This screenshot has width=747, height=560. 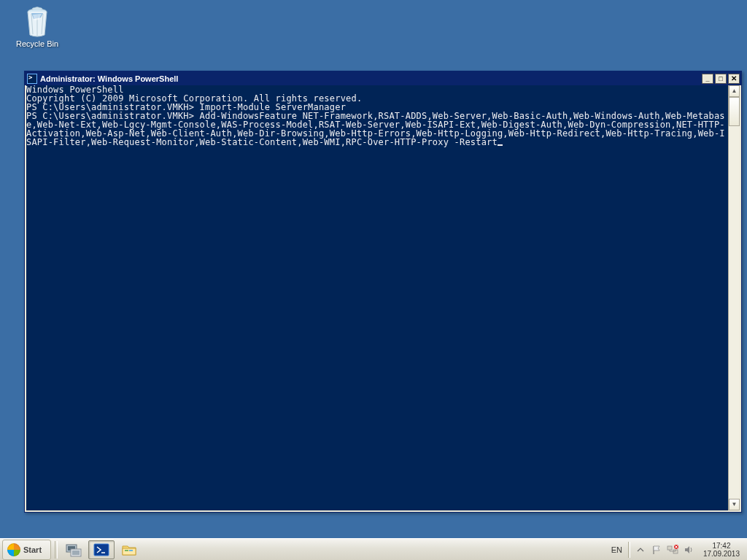 I want to click on tray-volume-icon, so click(x=689, y=550).